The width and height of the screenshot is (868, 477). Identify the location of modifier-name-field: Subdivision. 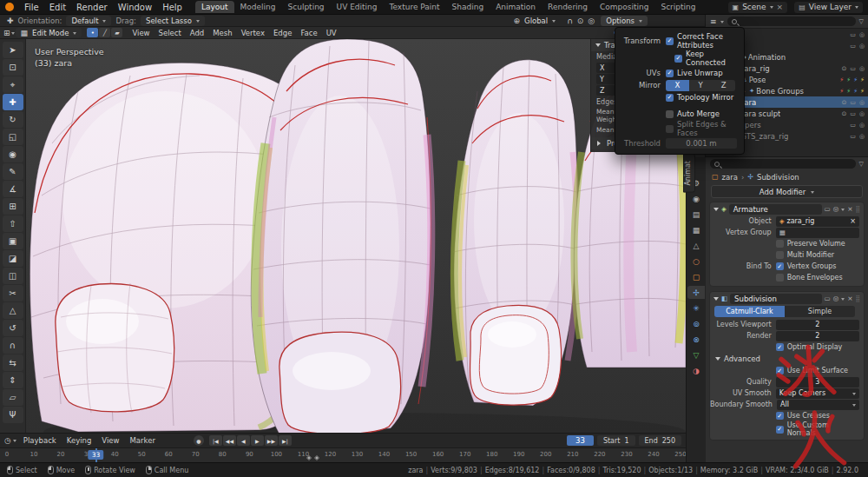
(776, 299).